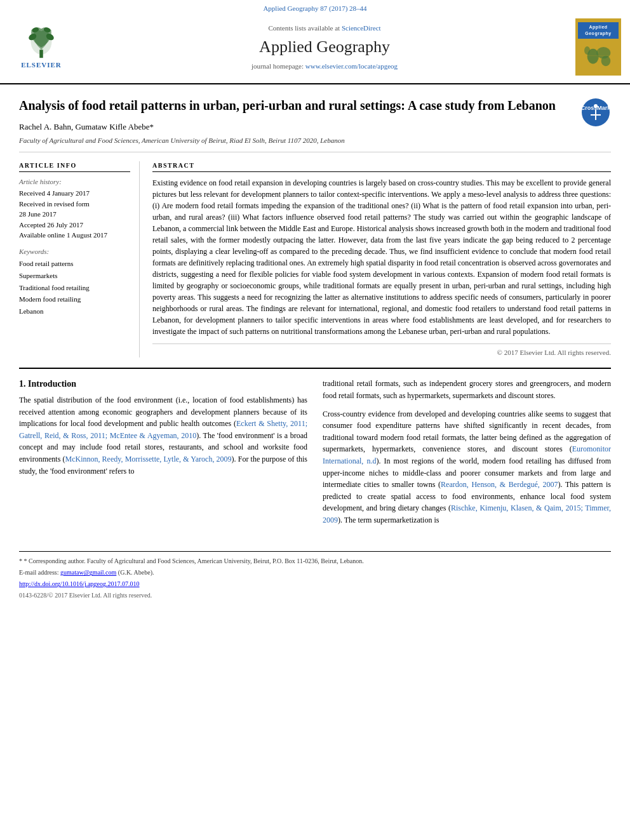 The height and width of the screenshot is (840, 630). What do you see at coordinates (39, 573) in the screenshot?
I see `email-label: E-mail address:` at bounding box center [39, 573].